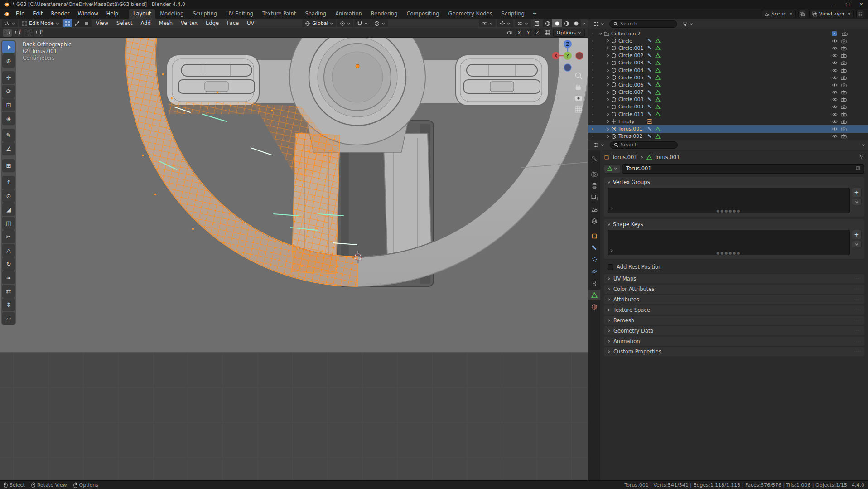  Describe the element at coordinates (557, 24) in the screenshot. I see `shading-solid-toggle` at that location.